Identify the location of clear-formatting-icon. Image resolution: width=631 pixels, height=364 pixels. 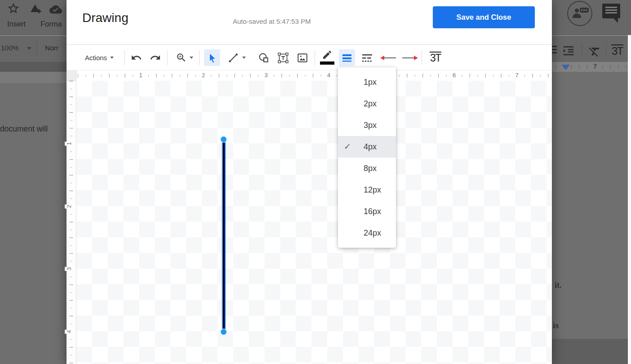
(595, 52).